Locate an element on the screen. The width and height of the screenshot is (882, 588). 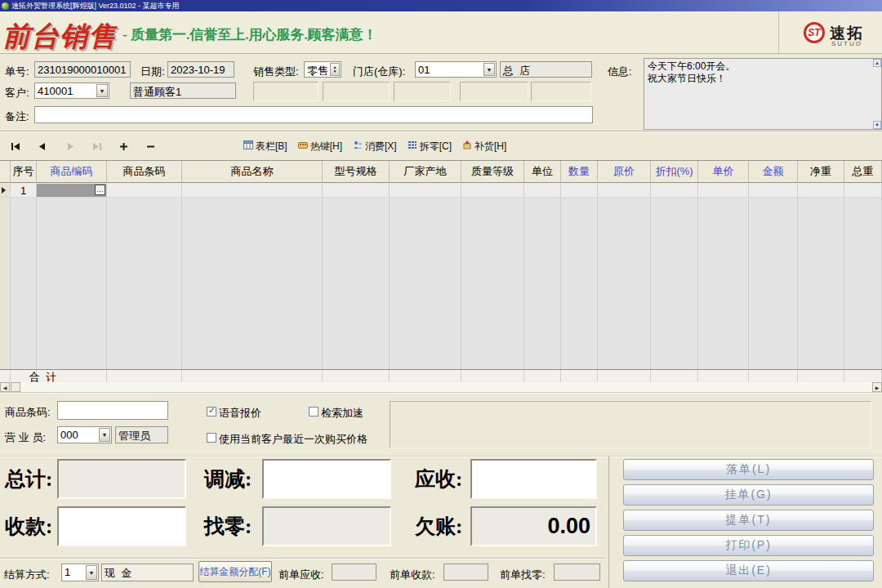
retrieve-order-button: 提单(T) is located at coordinates (748, 520).